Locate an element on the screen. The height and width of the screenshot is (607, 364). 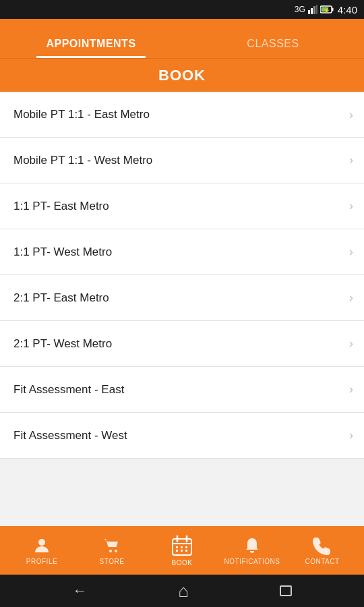
list-item: 2:1 PT- West Metro › is located at coordinates (182, 344).